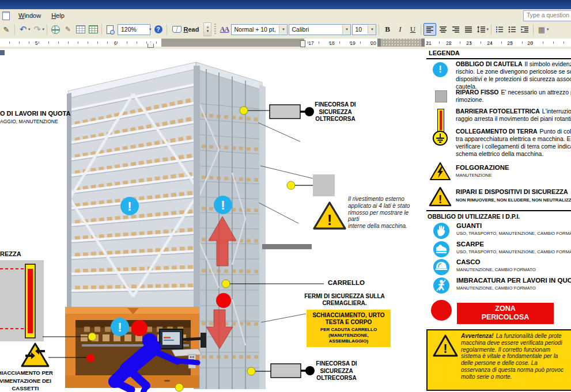  What do you see at coordinates (68, 29) in the screenshot?
I see `tables-borders-button: ✎` at bounding box center [68, 29].